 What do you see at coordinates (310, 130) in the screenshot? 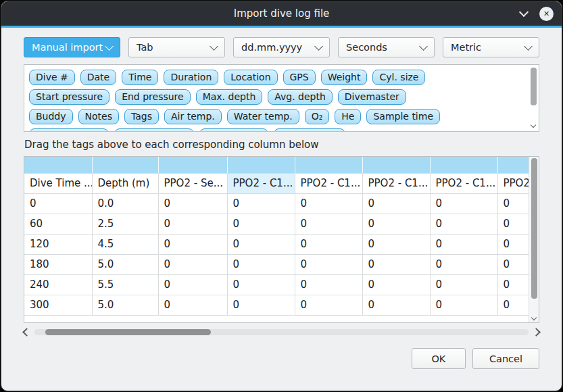
I see `tag-chip: Sample CNS` at bounding box center [310, 130].